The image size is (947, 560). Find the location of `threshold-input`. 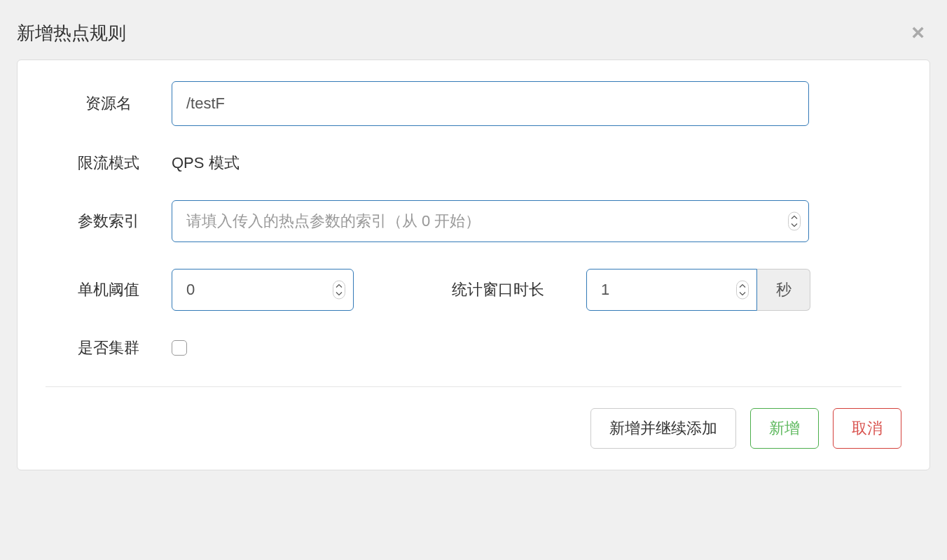

threshold-input is located at coordinates (263, 290).